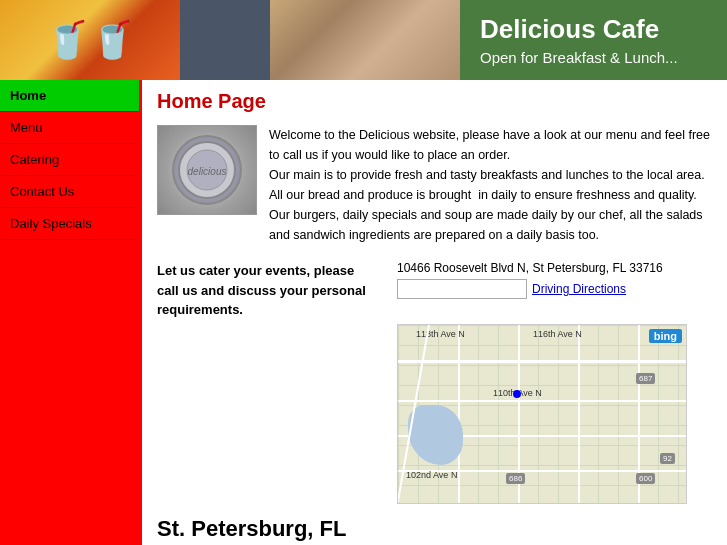 The image size is (727, 545). What do you see at coordinates (462, 289) in the screenshot?
I see `address-input` at bounding box center [462, 289].